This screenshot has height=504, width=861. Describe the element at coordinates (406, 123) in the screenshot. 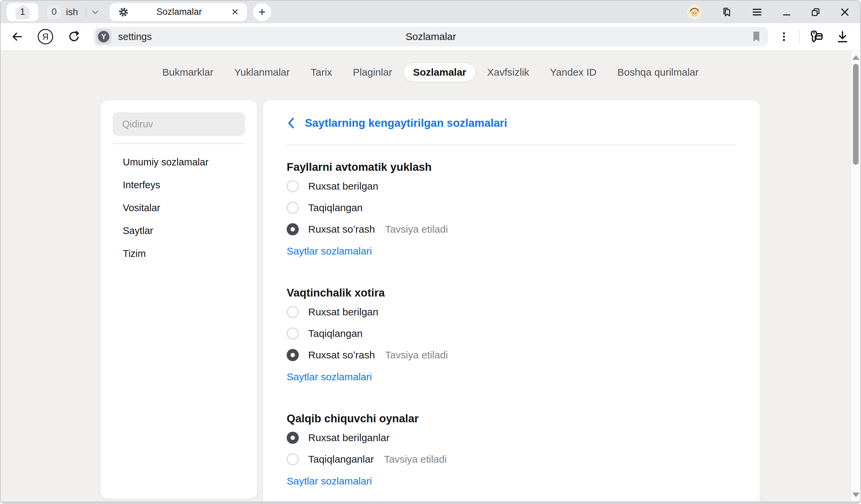

I see `page-heading-title: Saytlarning kengaytirilgan sozlamalari` at that location.